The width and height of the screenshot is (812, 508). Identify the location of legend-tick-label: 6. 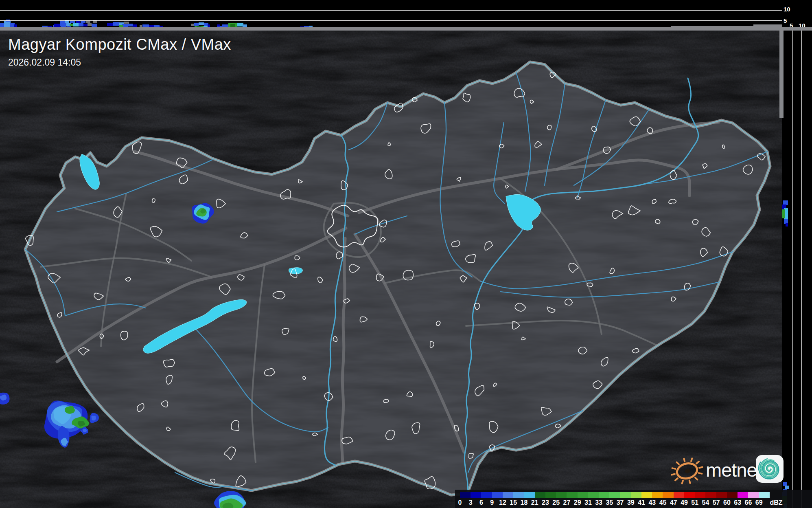
(481, 503).